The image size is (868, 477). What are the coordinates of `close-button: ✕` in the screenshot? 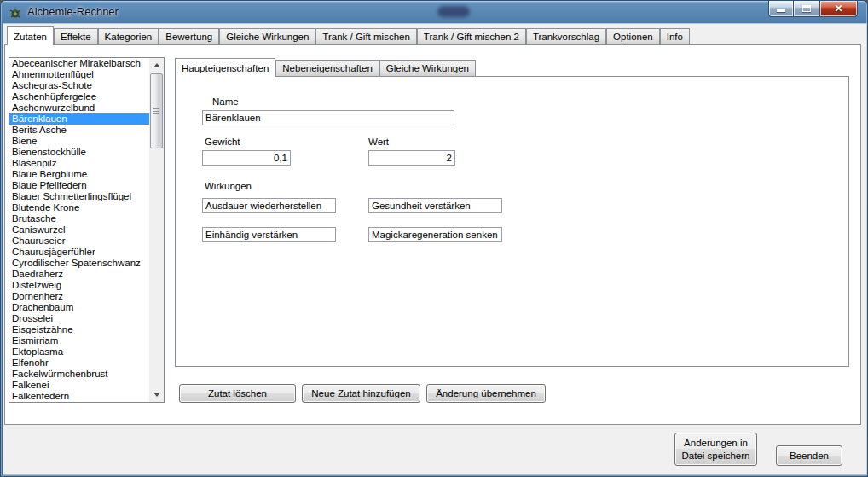 It's located at (839, 9).